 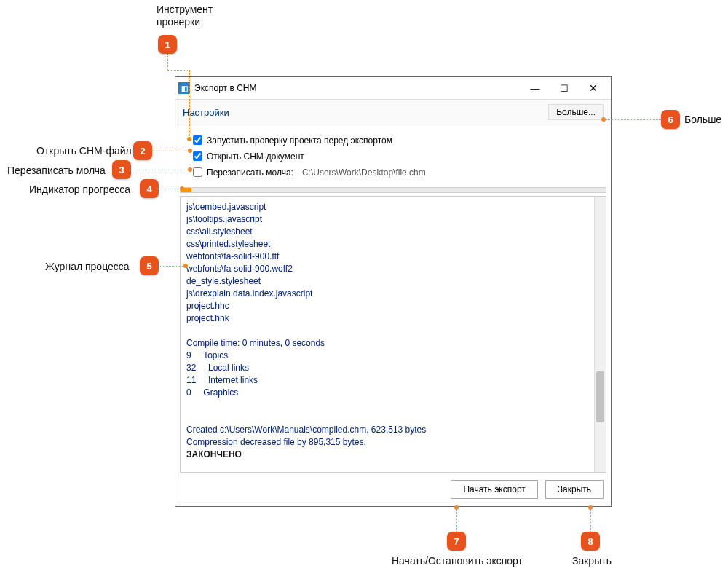 What do you see at coordinates (87, 267) in the screenshot?
I see `callout-5-label: Журнал процесса` at bounding box center [87, 267].